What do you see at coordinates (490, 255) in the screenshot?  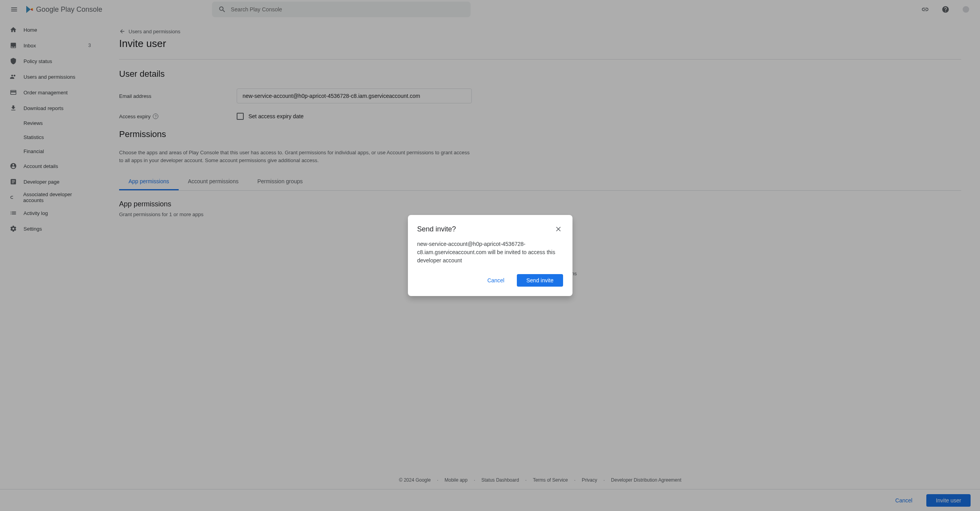 I see `send-invite-dialog: Send invite? new-service-account@h0p-apr…` at bounding box center [490, 255].